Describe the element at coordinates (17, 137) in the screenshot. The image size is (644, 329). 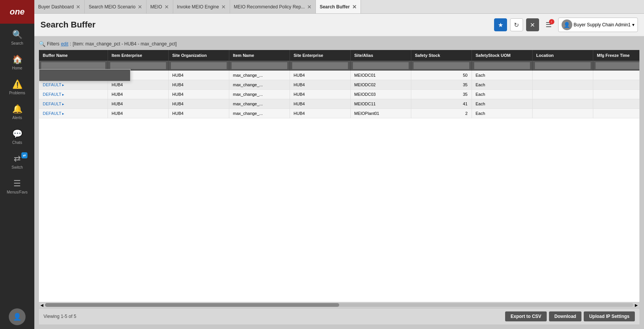
I see `sidebar-item-chats: 💬 Chats` at that location.